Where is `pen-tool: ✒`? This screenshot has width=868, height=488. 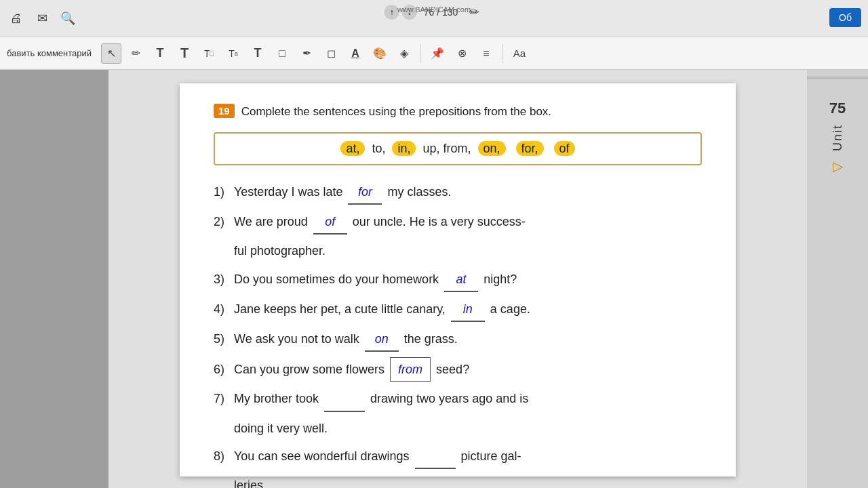 pen-tool: ✒ is located at coordinates (307, 54).